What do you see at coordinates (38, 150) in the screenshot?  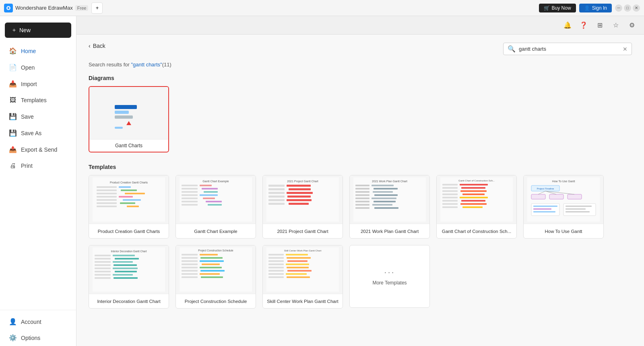 I see `sidebar-item-export: 📤 Export & Send` at bounding box center [38, 150].